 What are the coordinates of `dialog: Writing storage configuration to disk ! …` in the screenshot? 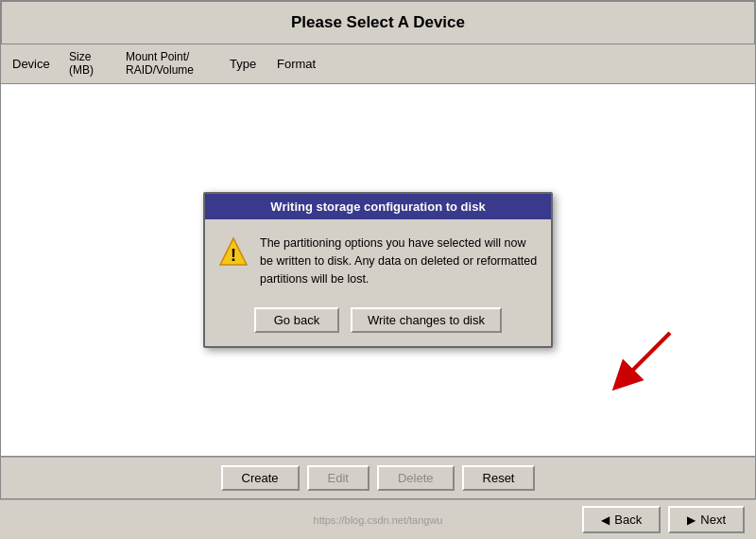 It's located at (378, 270).